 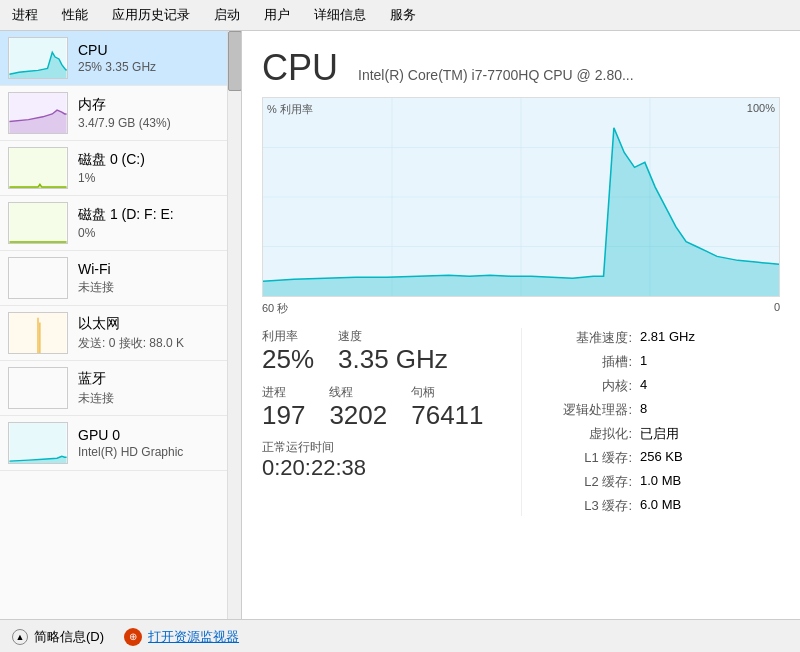 What do you see at coordinates (777, 308) in the screenshot?
I see `chart-x-right: 0` at bounding box center [777, 308].